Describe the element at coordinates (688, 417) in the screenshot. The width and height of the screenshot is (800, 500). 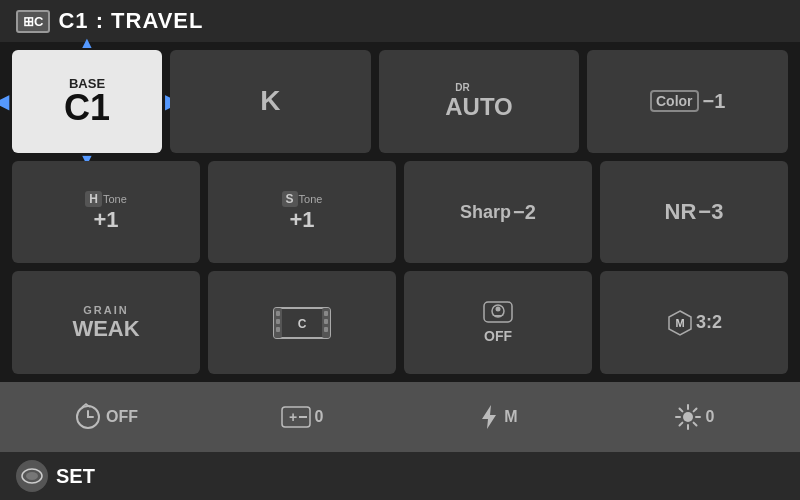
I see `brightness-icon` at that location.